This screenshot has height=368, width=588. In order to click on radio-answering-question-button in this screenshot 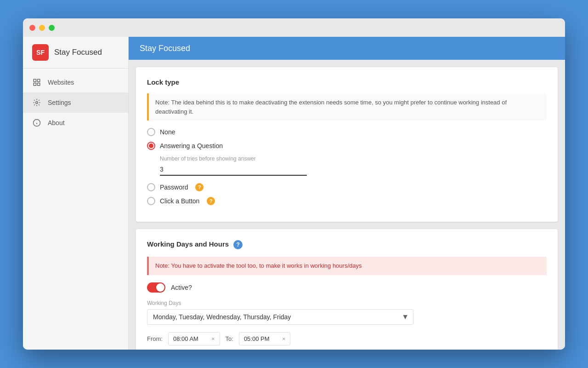, I will do `click(151, 146)`.